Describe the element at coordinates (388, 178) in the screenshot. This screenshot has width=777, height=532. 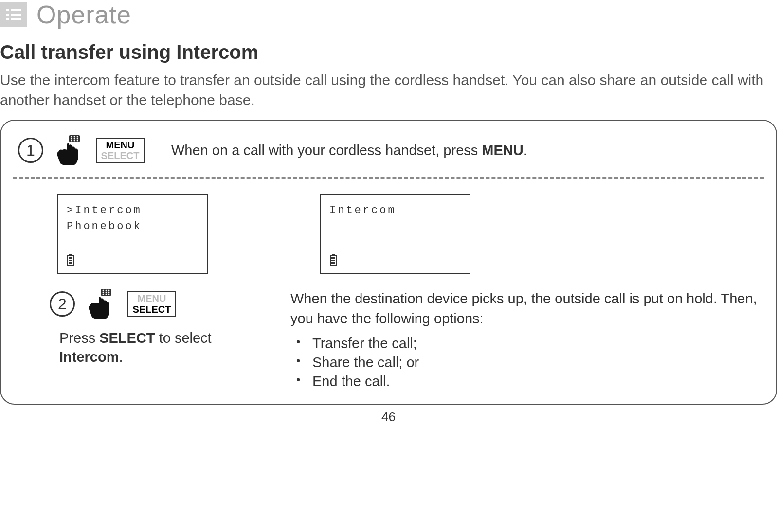
I see `step-divider` at that location.